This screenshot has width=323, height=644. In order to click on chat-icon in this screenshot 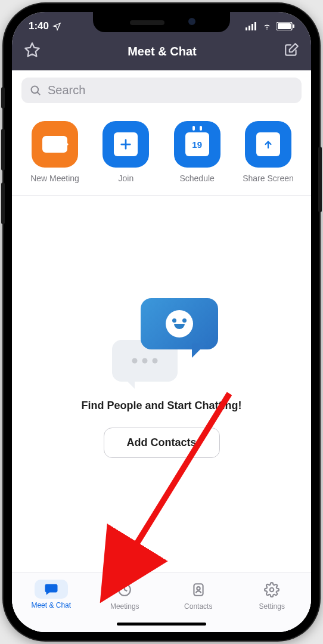, I will do `click(51, 589)`.